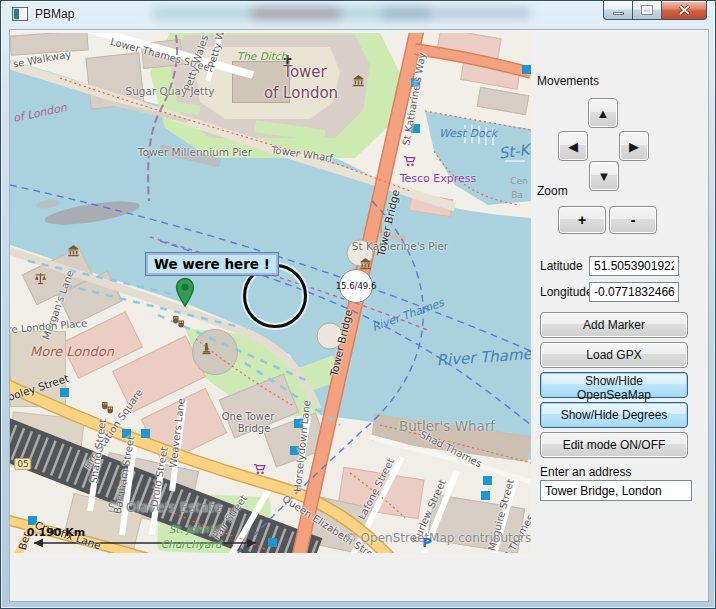  Describe the element at coordinates (519, 181) in the screenshot. I see `map-label: Cen` at that location.